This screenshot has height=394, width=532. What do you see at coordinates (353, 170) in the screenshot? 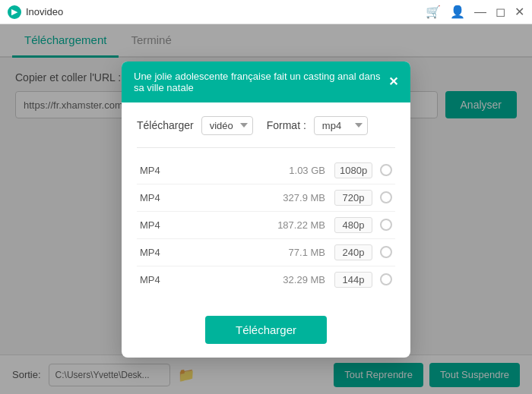
I see `format-quality-1: 1080p` at bounding box center [353, 170].